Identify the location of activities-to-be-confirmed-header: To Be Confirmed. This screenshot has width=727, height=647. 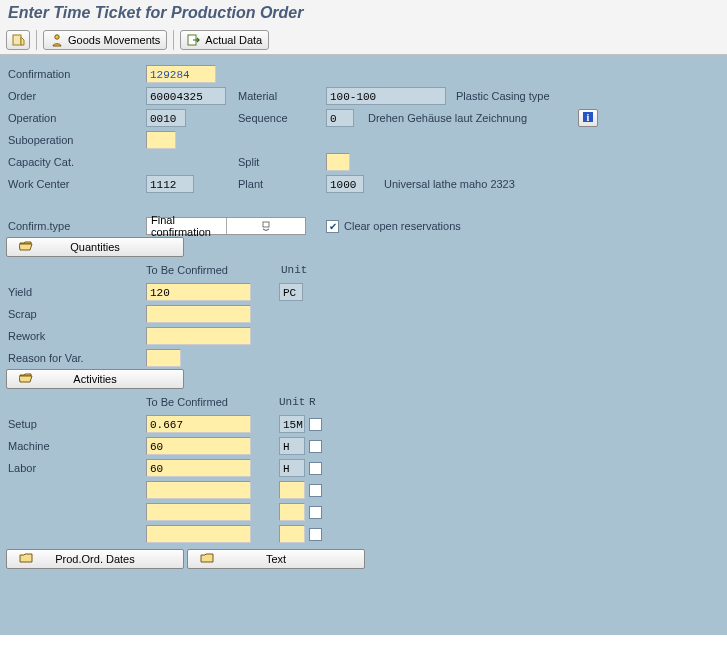
(198, 402).